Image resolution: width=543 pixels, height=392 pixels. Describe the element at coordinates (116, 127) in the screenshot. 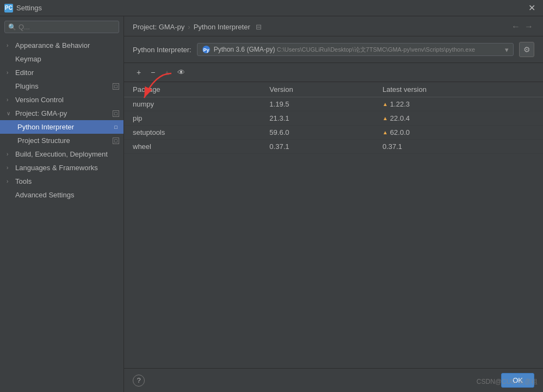

I see `interpreter-badge: □` at that location.